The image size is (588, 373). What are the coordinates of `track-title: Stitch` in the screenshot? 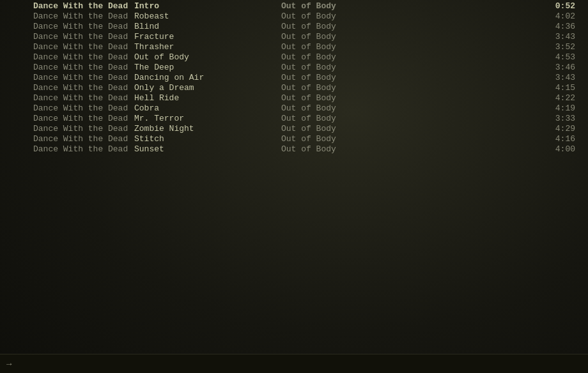 It's located at (201, 139).